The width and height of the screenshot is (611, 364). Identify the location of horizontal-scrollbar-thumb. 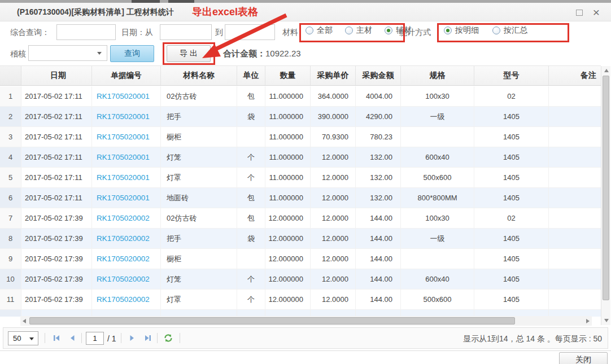
(272, 321).